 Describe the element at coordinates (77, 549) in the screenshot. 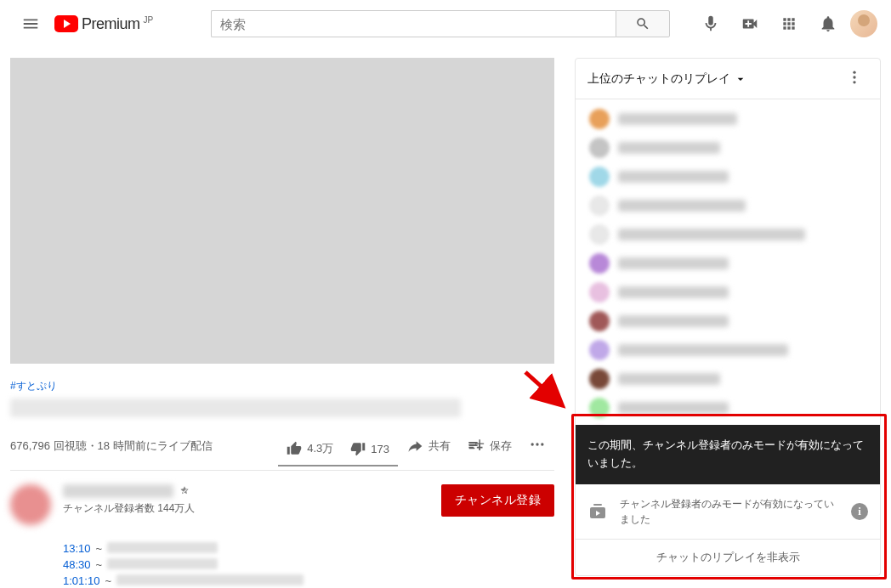

I see `timestamp-link: 13:10` at that location.